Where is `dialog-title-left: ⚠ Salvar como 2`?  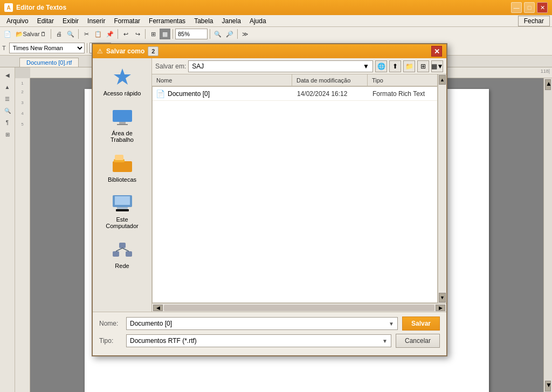 dialog-title-left: ⚠ Salvar como 2 is located at coordinates (128, 51).